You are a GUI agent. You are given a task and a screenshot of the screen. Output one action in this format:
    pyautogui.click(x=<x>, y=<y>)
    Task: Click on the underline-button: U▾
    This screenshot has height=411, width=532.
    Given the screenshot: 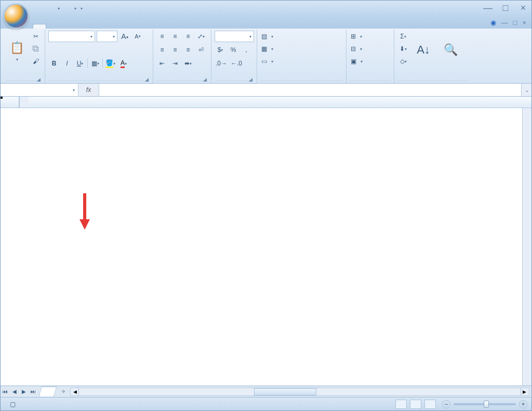 What is the action you would take?
    pyautogui.click(x=80, y=63)
    